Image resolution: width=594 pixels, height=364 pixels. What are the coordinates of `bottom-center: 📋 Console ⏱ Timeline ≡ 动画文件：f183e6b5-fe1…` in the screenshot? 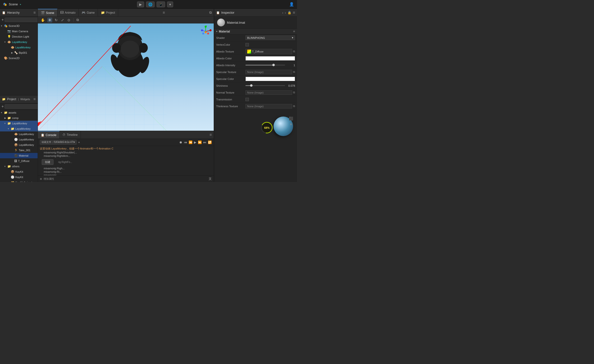 It's located at (126, 156).